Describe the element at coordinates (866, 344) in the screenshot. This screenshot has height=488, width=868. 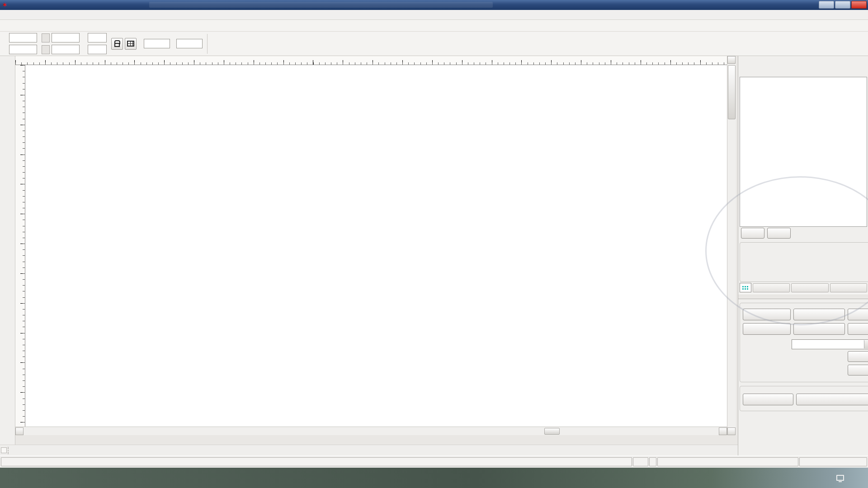
I see `chevron-down-icon` at that location.